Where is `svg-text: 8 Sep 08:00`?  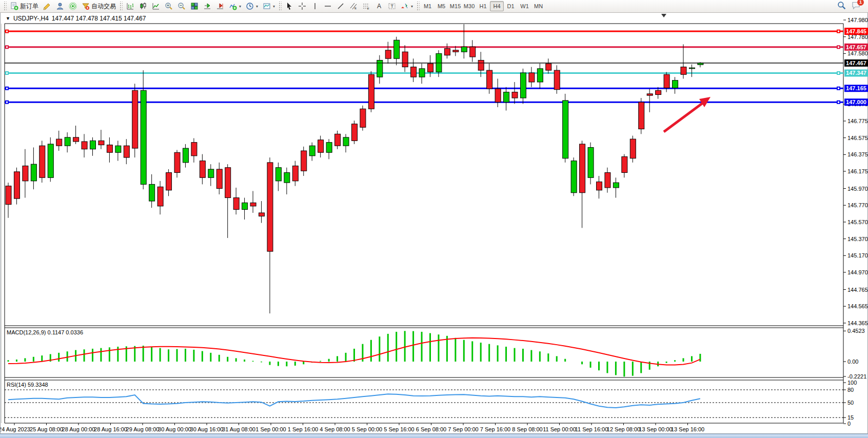
svg-text: 8 Sep 08:00 is located at coordinates (527, 429).